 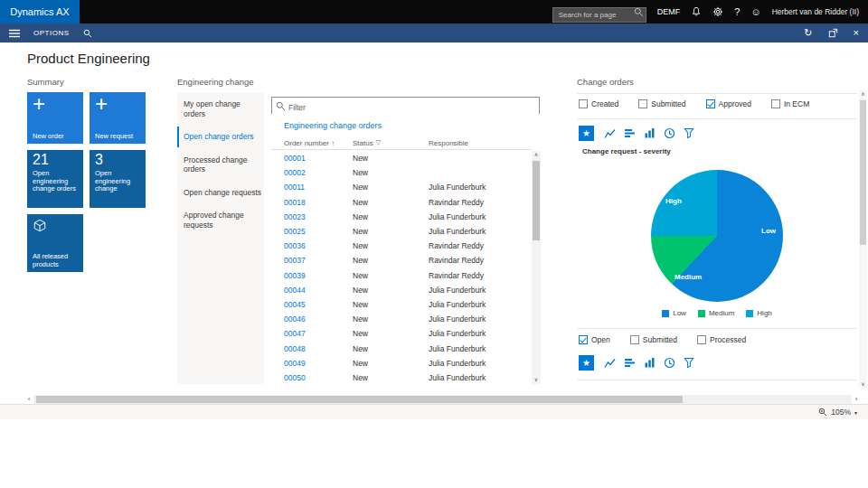 What do you see at coordinates (221, 164) in the screenshot?
I see `menu-item: Processed change orders` at bounding box center [221, 164].